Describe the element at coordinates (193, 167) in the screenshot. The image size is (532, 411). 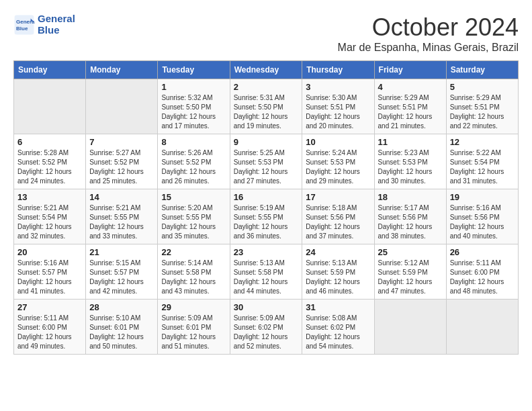
I see `day-info: Sunrise: 5:26 AM Sunset: 5:52 PM Dayligh…` at that location.